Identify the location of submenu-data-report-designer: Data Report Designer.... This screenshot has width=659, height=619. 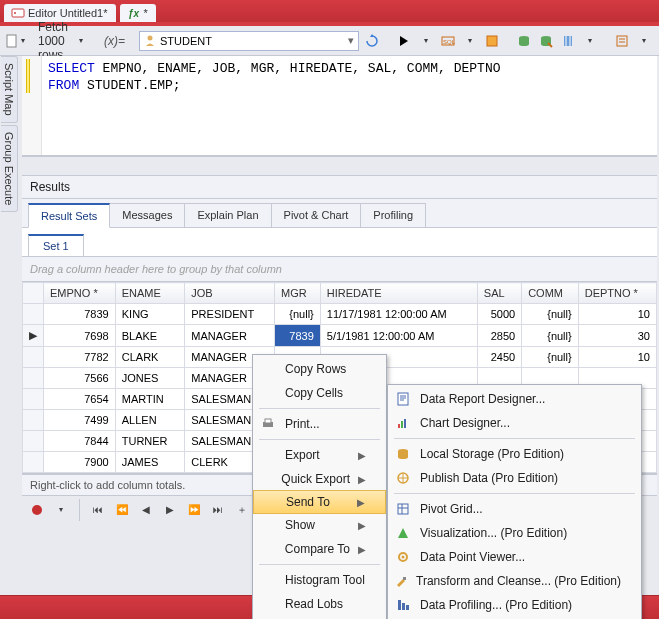
(514, 399).